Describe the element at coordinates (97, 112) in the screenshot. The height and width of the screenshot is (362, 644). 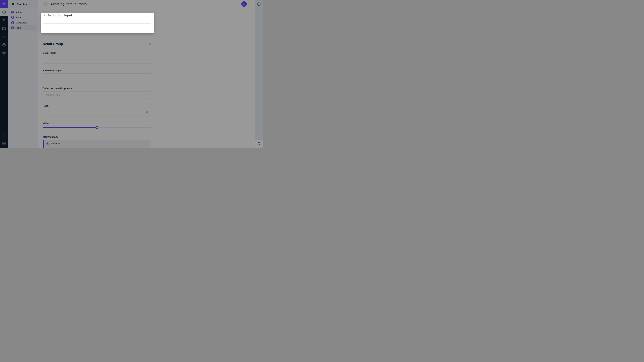
I see `hash-input-field` at that location.